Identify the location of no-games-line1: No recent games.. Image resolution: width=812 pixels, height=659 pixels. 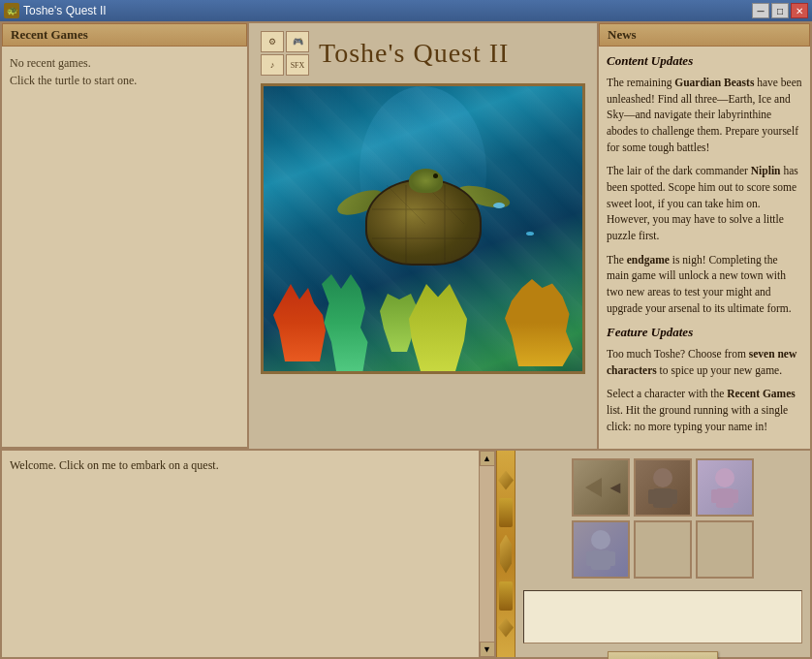
(124, 63).